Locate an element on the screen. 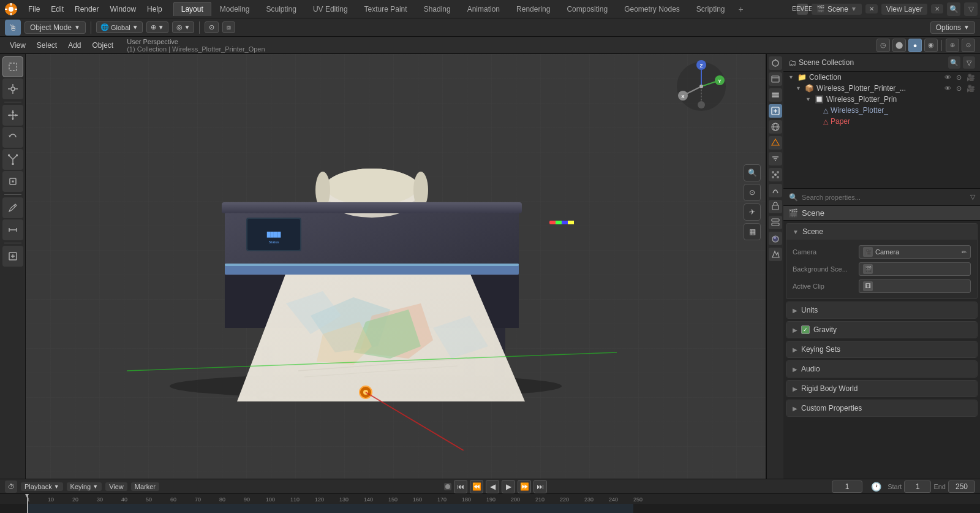  object-mode-selector: Object Mode ▼ is located at coordinates (55, 28).